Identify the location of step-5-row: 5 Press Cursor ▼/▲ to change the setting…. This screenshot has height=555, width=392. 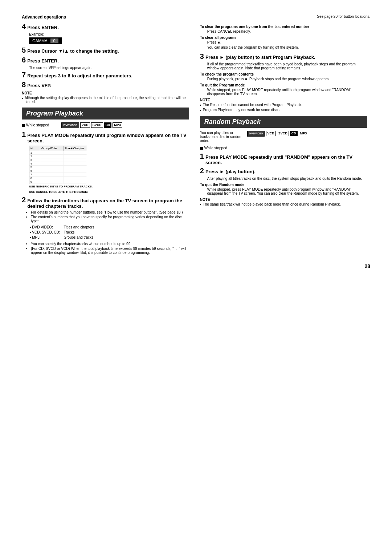
(105, 50).